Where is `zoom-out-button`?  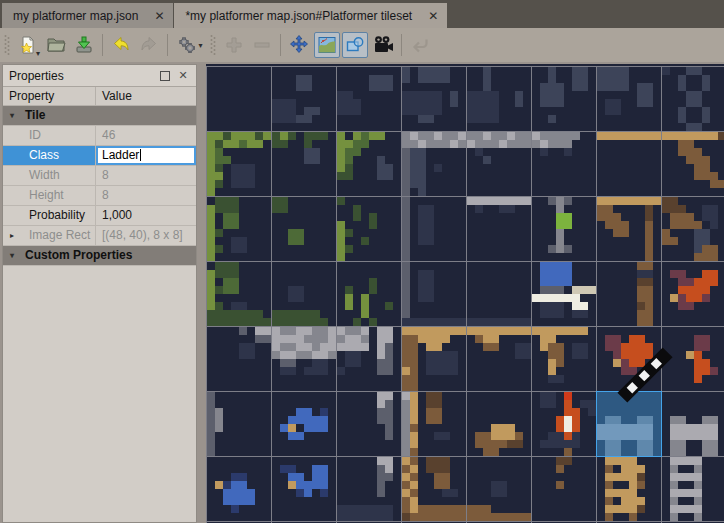 zoom-out-button is located at coordinates (262, 45).